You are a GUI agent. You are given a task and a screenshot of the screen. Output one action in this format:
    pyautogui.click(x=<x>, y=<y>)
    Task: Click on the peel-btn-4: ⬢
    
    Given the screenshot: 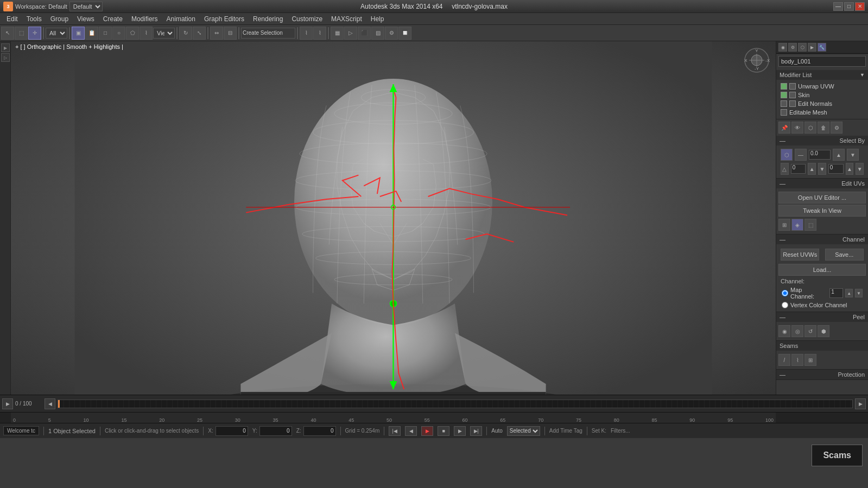 What is the action you would take?
    pyautogui.click(x=823, y=331)
    